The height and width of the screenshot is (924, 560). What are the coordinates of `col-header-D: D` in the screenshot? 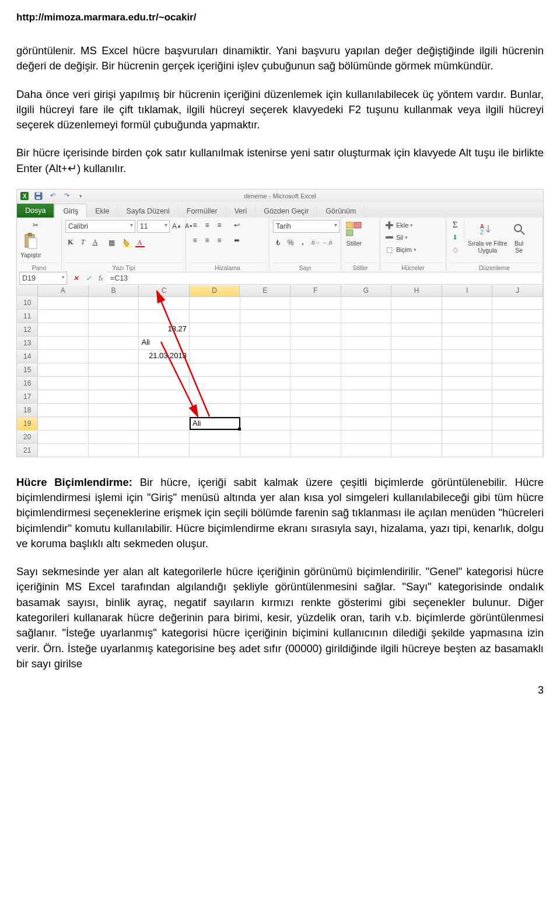 It's located at (215, 290).